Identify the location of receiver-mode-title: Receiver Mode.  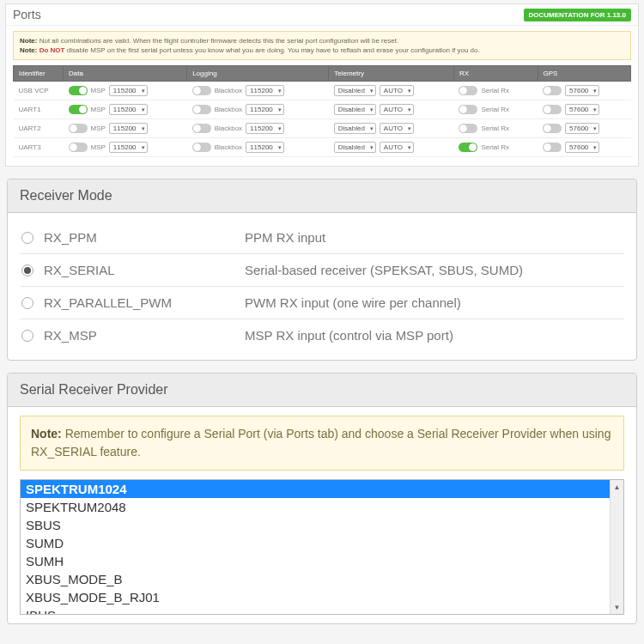
(322, 196).